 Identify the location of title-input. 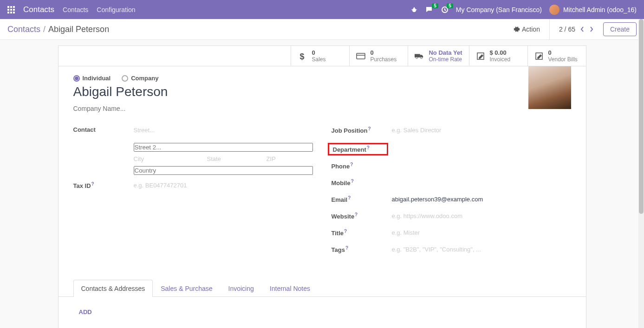
(481, 233).